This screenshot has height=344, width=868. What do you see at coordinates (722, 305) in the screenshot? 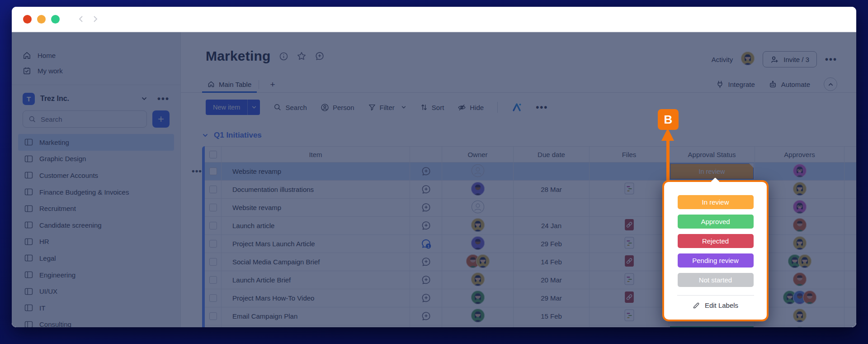
I see `edit-labels-label: Edit Labels` at bounding box center [722, 305].